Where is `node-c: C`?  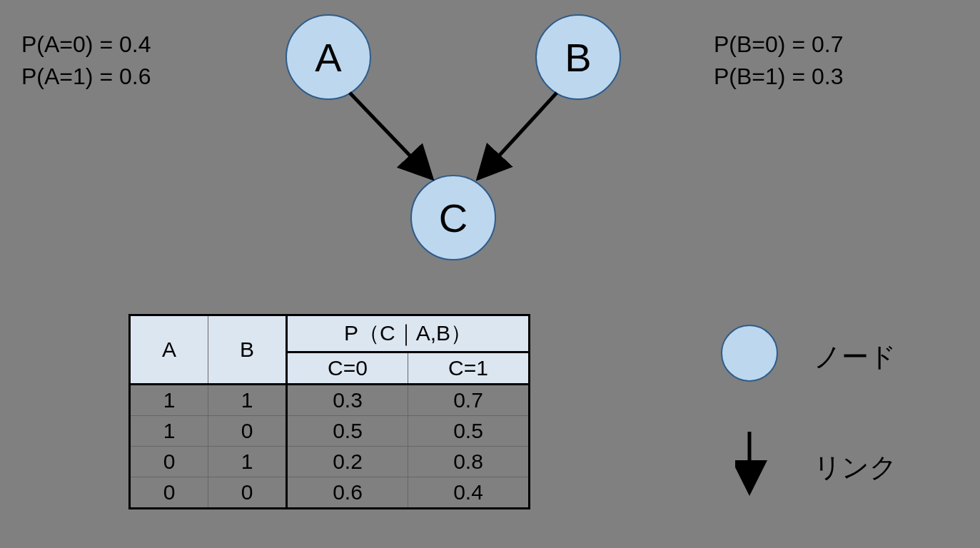
node-c: C is located at coordinates (453, 218).